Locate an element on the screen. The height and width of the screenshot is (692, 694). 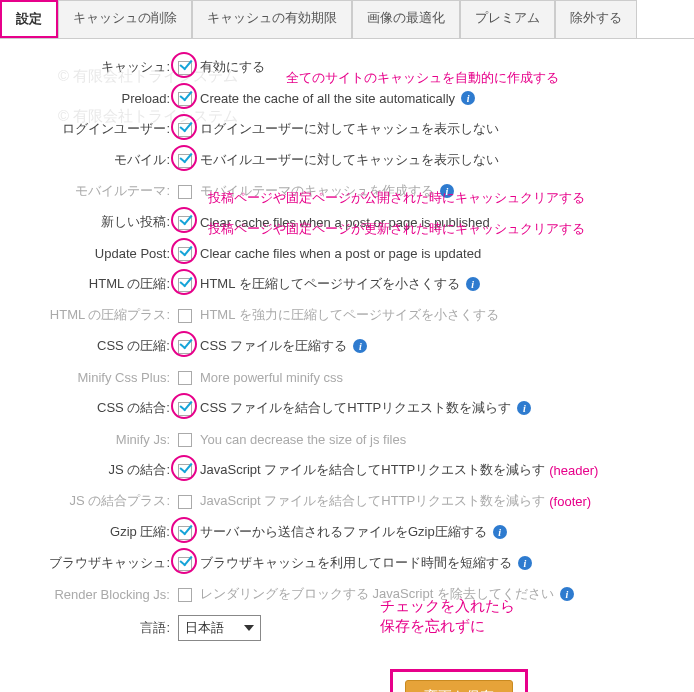
setting-label: モバイル: is located at coordinates (94, 160).